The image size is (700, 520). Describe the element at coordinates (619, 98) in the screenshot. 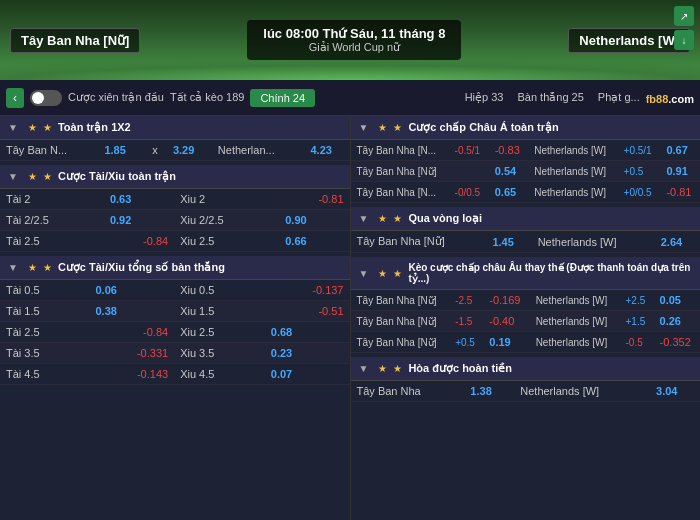

I see `tab-phat-goc: Phạt g...` at that location.